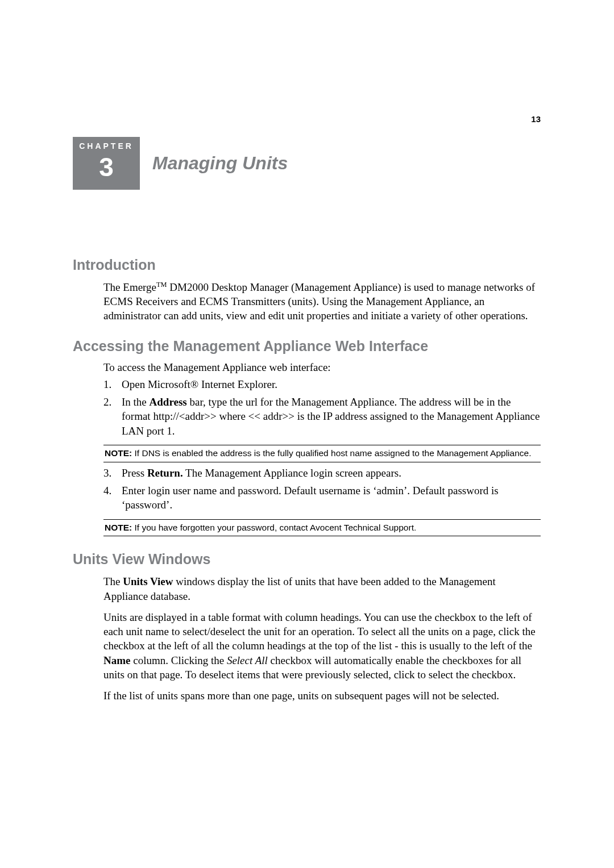 Image resolution: width=614 pixels, height=868 pixels. What do you see at coordinates (322, 368) in the screenshot?
I see `access-lead: To access the Management Appliance web i…` at bounding box center [322, 368].